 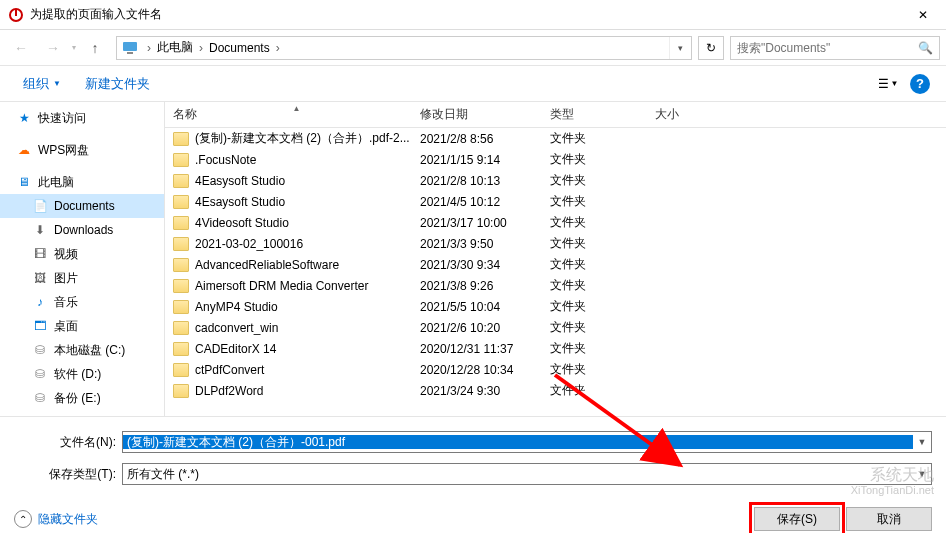 What do you see at coordinates (556, 115) in the screenshot?
I see `column-headers: 名称▲ 修改日期 类型 大小` at bounding box center [556, 115].